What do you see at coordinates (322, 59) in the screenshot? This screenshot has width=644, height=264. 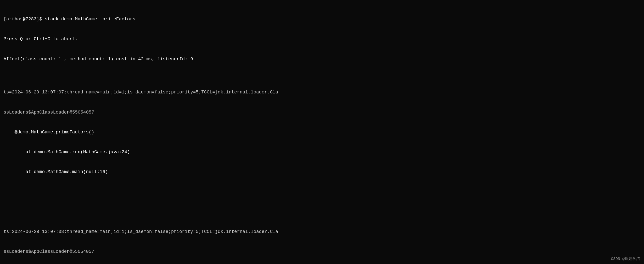 I see `affect-line: Affect(class count: 1 , method count: 1)…` at bounding box center [322, 59].